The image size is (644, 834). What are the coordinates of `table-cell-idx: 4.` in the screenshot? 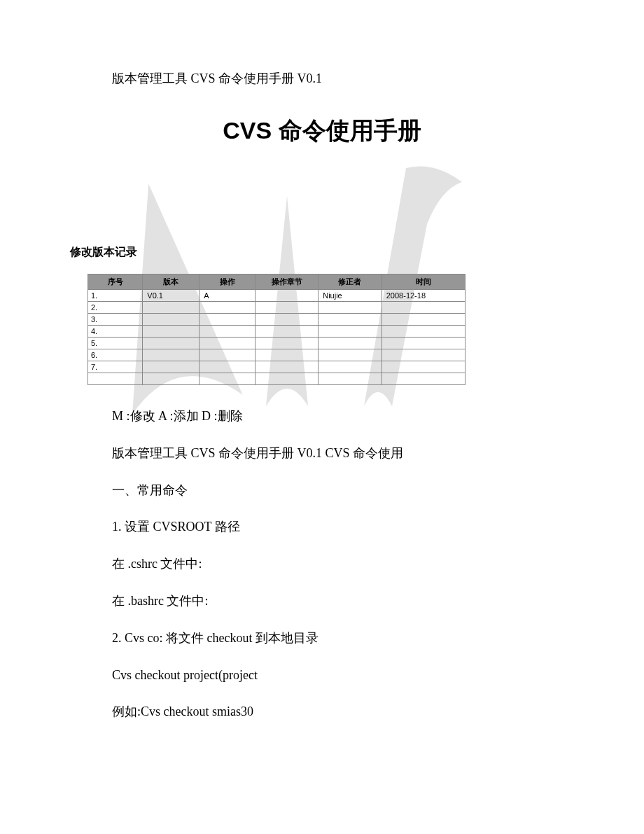 It's located at (115, 332).